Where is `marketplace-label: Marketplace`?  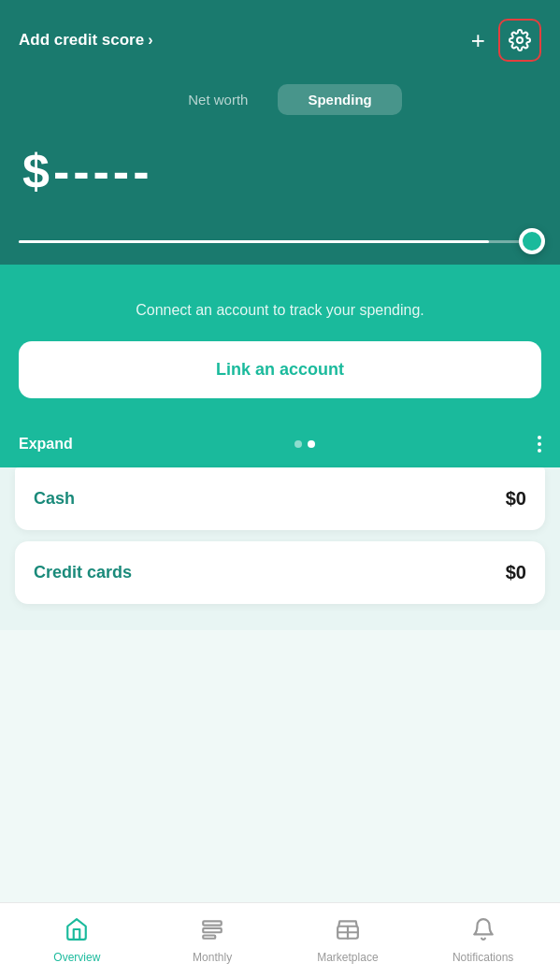 marketplace-label: Marketplace is located at coordinates (348, 957).